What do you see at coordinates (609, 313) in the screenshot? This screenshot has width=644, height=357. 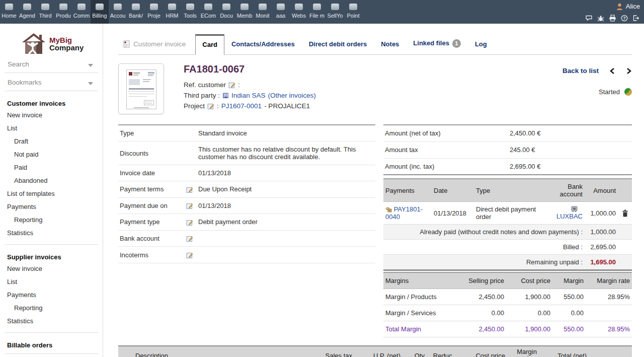 I see `margin-rate` at bounding box center [609, 313].